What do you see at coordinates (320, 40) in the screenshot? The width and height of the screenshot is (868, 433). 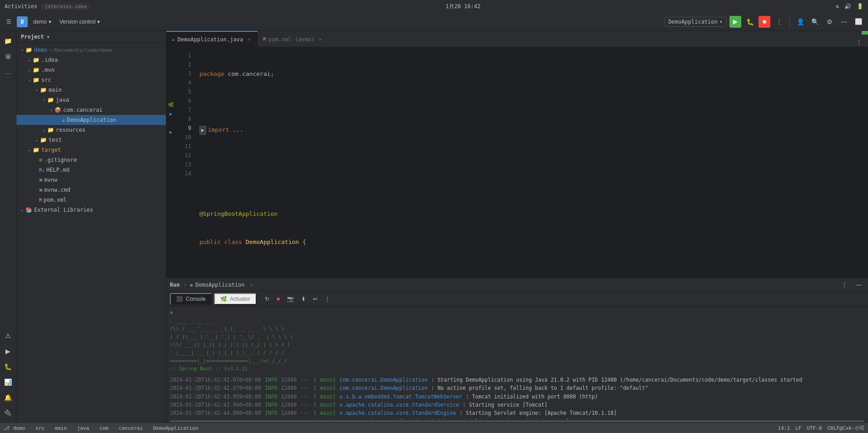 I see `tab-close-pomxml: ✕` at bounding box center [320, 40].